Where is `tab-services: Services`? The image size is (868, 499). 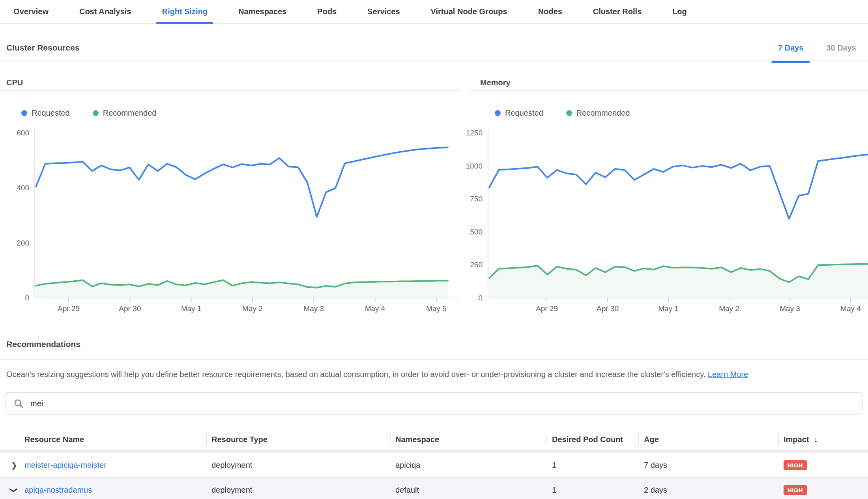
tab-services: Services is located at coordinates (383, 12).